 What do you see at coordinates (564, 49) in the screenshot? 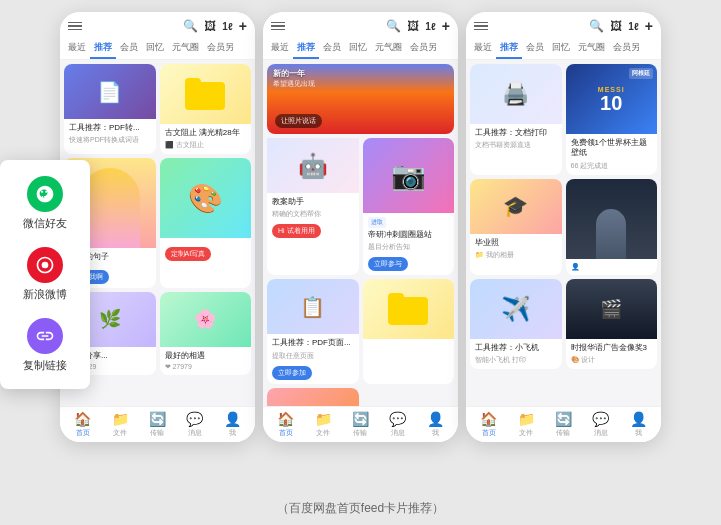
I see `phone3-nav-tabs: 最近 推荐 会员 回忆 元气圈 会员另` at bounding box center [564, 49].